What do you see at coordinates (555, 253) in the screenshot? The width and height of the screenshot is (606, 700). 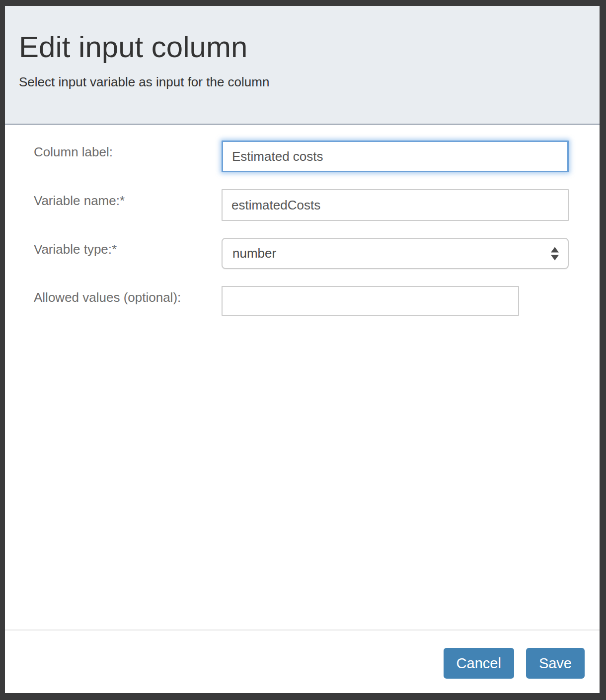 I see `select-updown-icon` at bounding box center [555, 253].